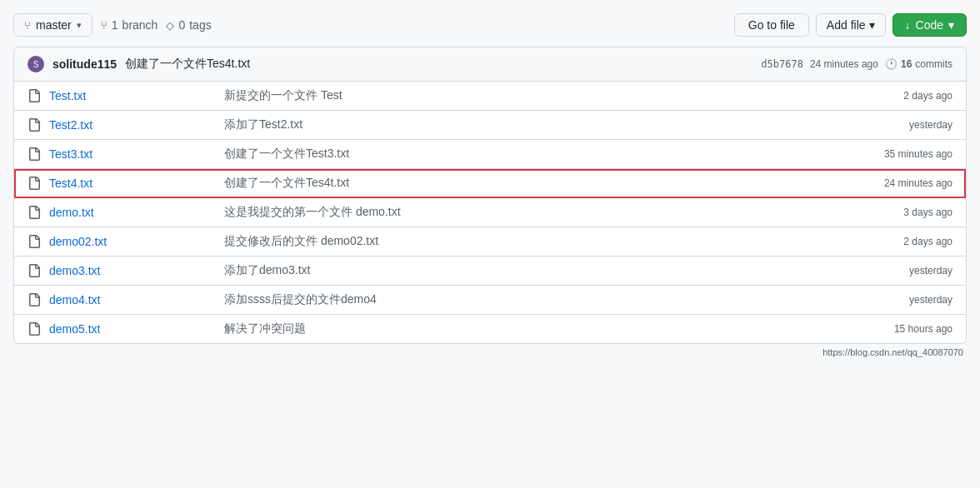  I want to click on file-name: demo5.txt, so click(132, 329).